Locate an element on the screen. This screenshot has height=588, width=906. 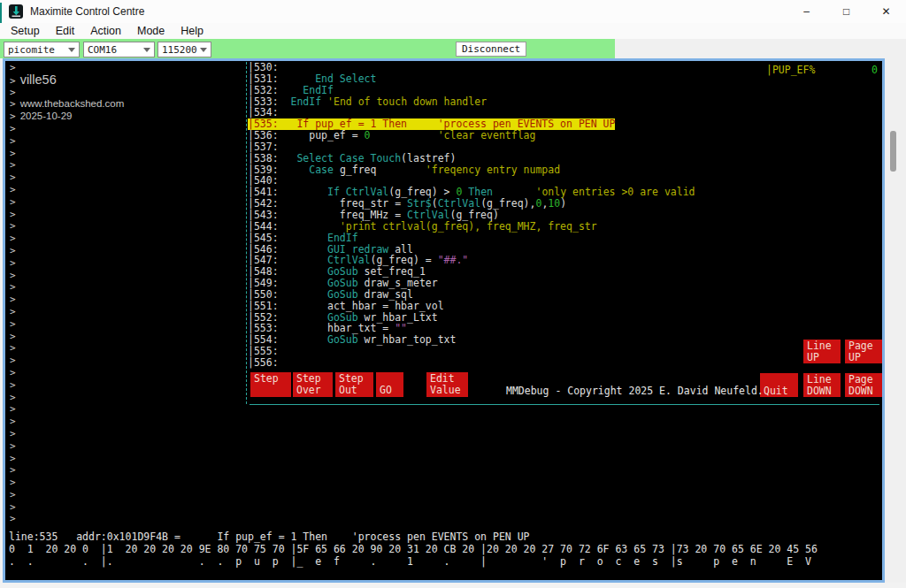
device-select-value: picomite is located at coordinates (32, 50).